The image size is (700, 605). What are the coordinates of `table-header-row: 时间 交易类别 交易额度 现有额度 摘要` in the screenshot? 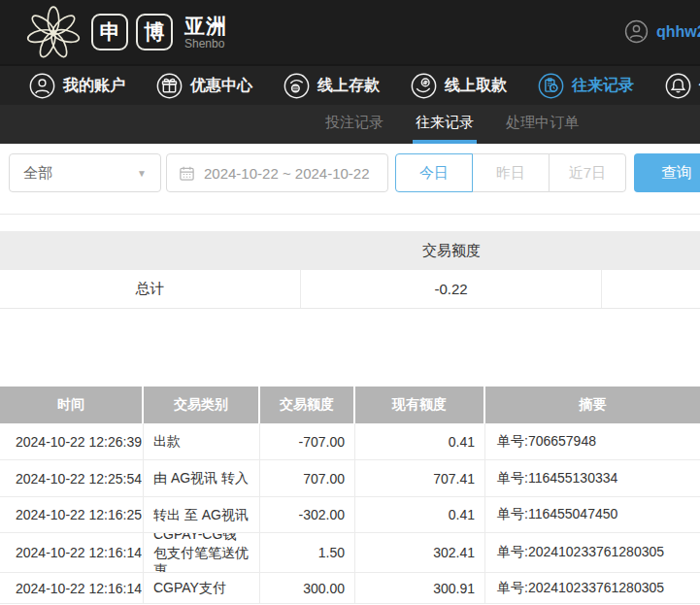 It's located at (350, 405).